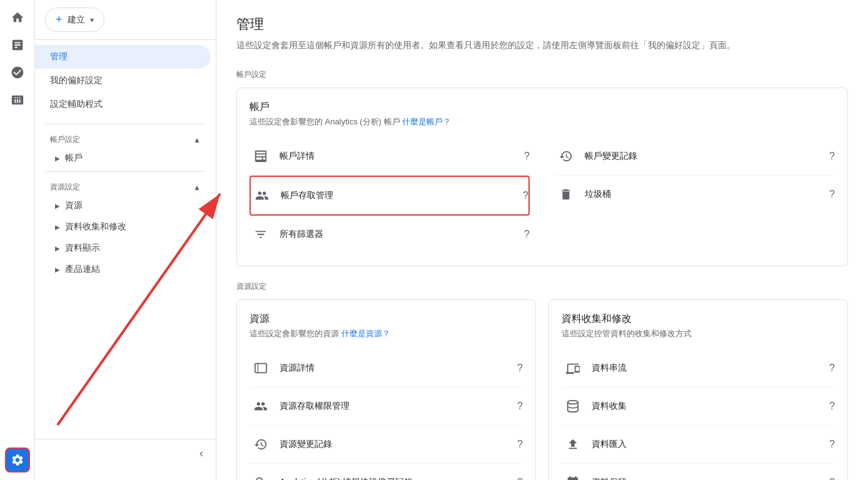 This screenshot has width=868, height=480. What do you see at coordinates (566, 194) in the screenshot?
I see `trash-icon` at bounding box center [566, 194].